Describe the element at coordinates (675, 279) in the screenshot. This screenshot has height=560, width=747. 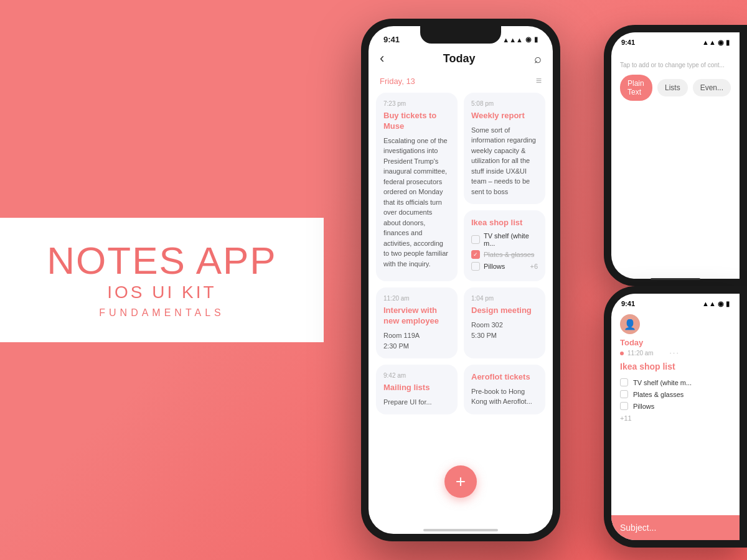
I see `home-indicator-rt` at that location.